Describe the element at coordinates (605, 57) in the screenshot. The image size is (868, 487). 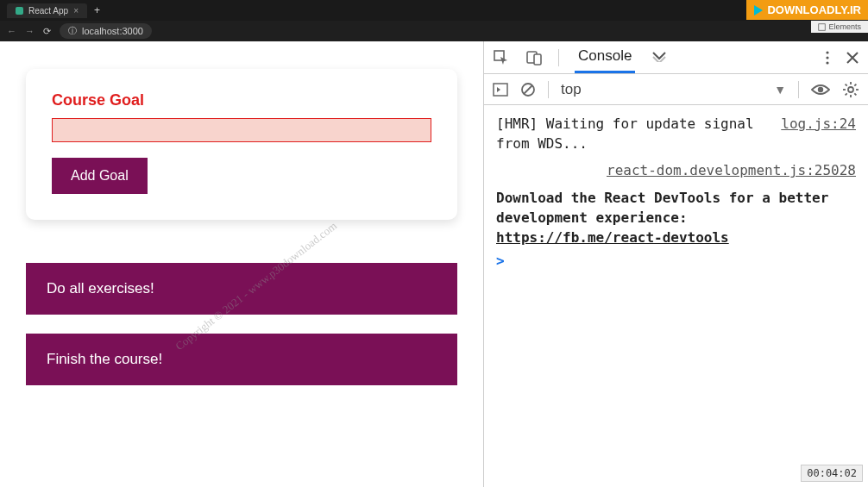
I see `tab-console: Console` at that location.